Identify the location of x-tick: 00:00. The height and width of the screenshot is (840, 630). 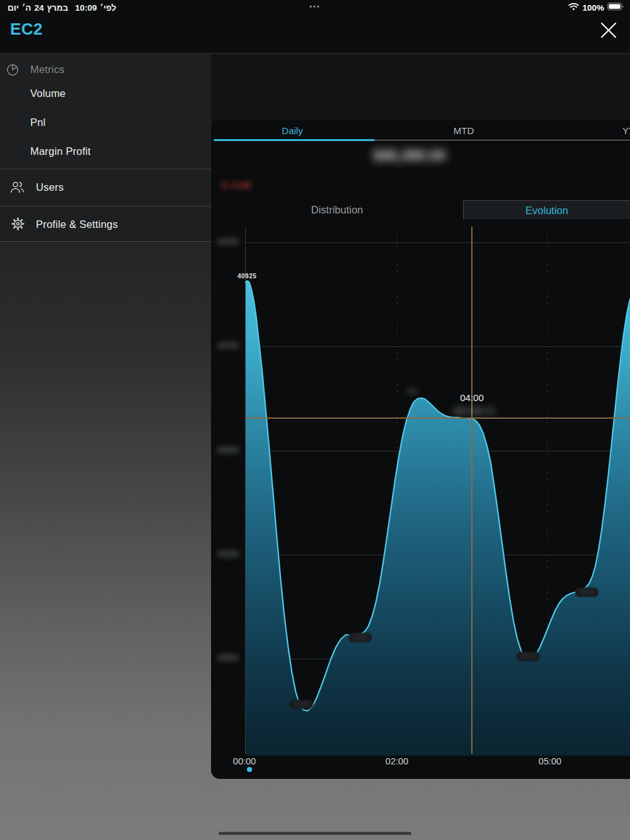
(244, 761).